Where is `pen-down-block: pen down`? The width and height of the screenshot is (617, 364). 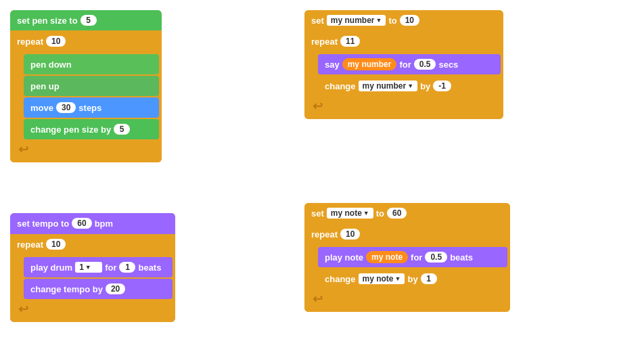
pen-down-block: pen down is located at coordinates (91, 64).